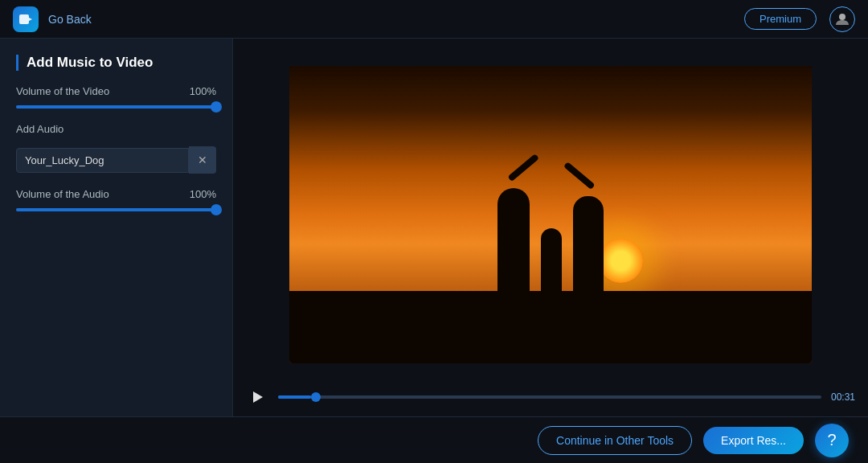  What do you see at coordinates (203, 195) in the screenshot?
I see `audio-volume-value: 100%` at bounding box center [203, 195].